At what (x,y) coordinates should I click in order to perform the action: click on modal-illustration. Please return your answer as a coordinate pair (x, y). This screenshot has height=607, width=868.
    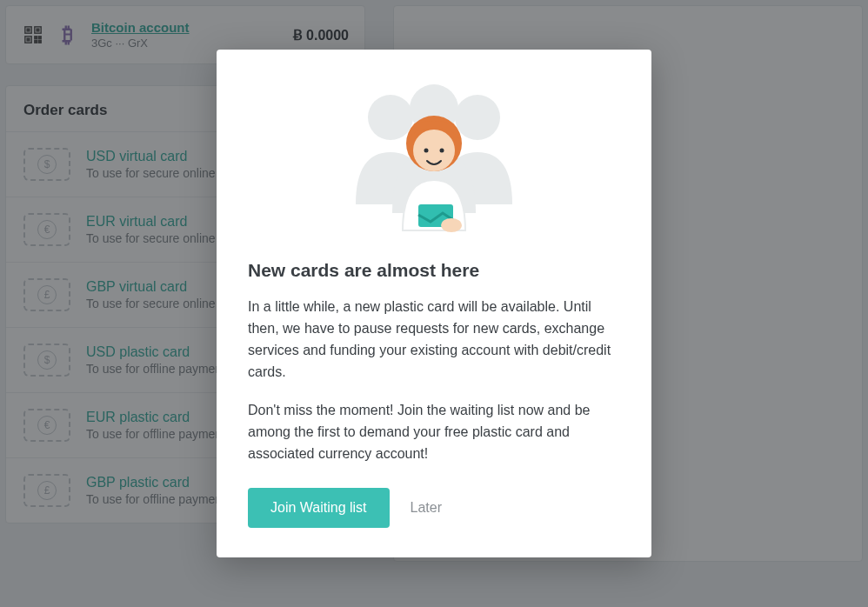
    Looking at the image, I should click on (434, 161).